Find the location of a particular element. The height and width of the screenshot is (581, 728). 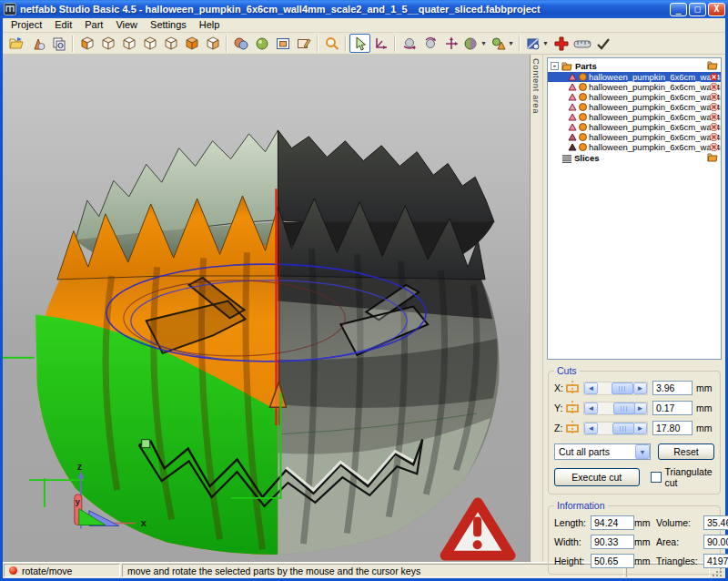

orbit-sphere-icon is located at coordinates (430, 44).